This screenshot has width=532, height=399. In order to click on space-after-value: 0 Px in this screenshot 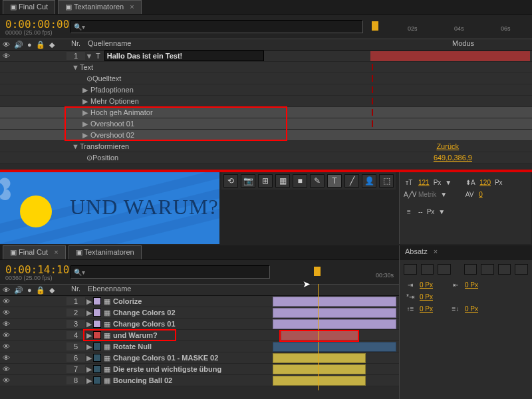, I will do `click(471, 309)`.